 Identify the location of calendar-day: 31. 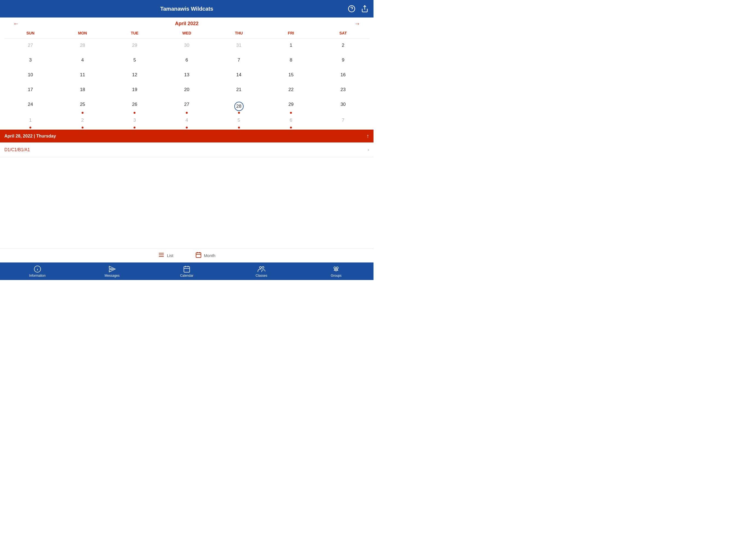
(239, 47).